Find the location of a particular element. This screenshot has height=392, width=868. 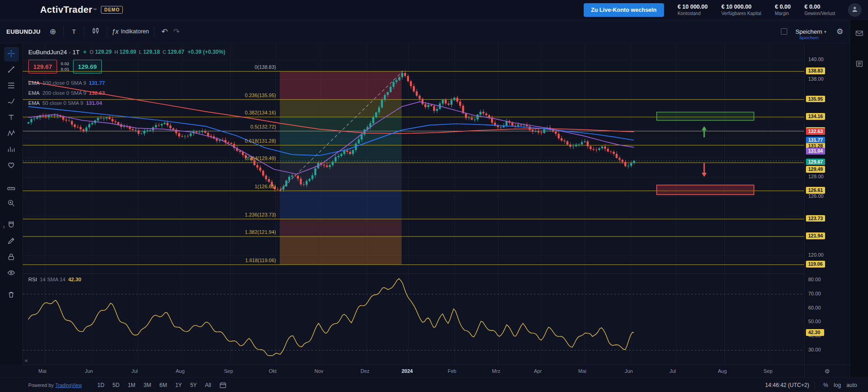

remove-drawings-tool-button is located at coordinates (11, 295).